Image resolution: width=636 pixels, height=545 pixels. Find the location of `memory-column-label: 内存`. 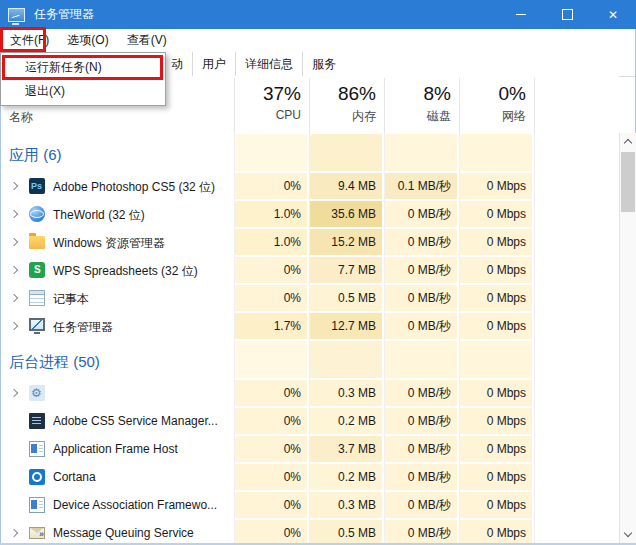

memory-column-label: 内存 is located at coordinates (342, 116).